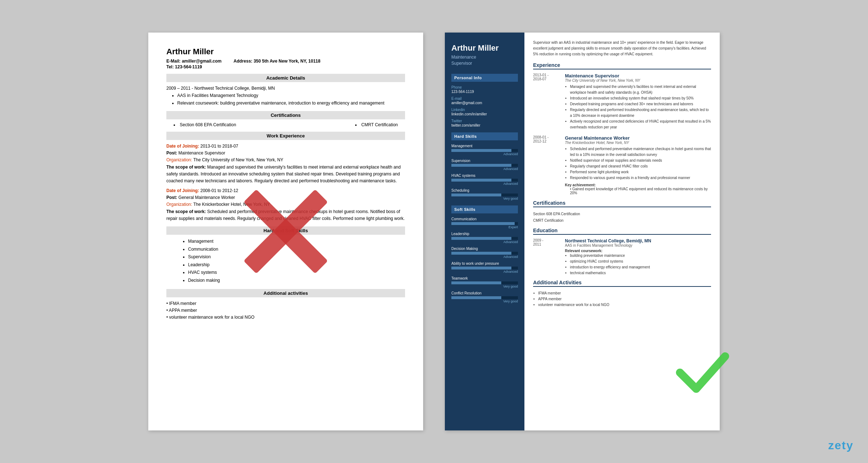 The height and width of the screenshot is (463, 868). I want to click on job-block-0: 2013-01 - 2018-07 Maintenance Supervisor…, so click(622, 102).